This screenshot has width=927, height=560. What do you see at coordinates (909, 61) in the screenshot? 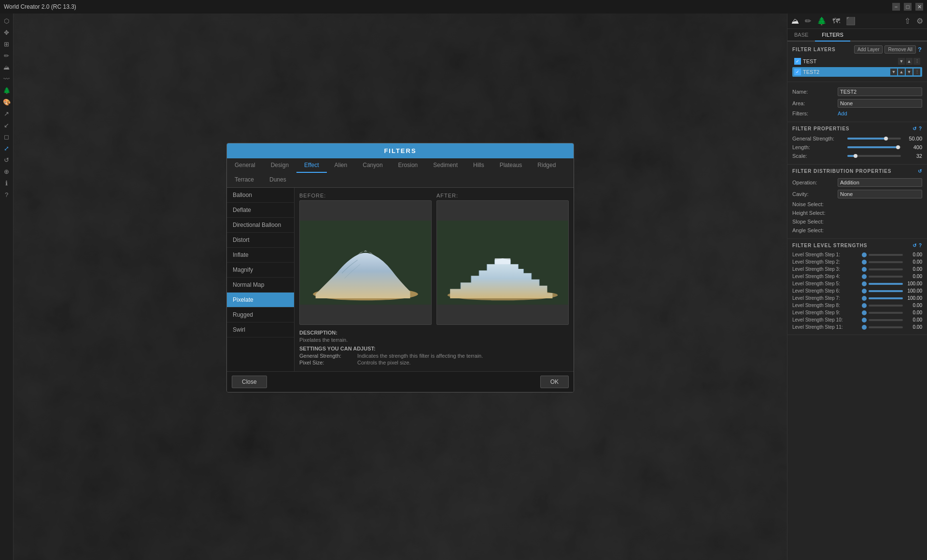
I see `layer-up-test: ▲` at bounding box center [909, 61].